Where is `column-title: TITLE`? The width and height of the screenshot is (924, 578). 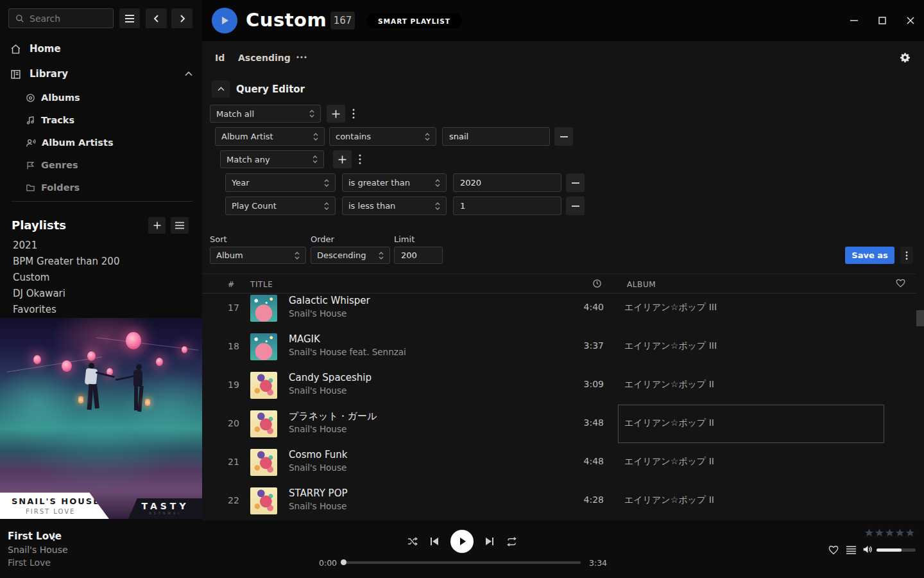 column-title: TITLE is located at coordinates (262, 285).